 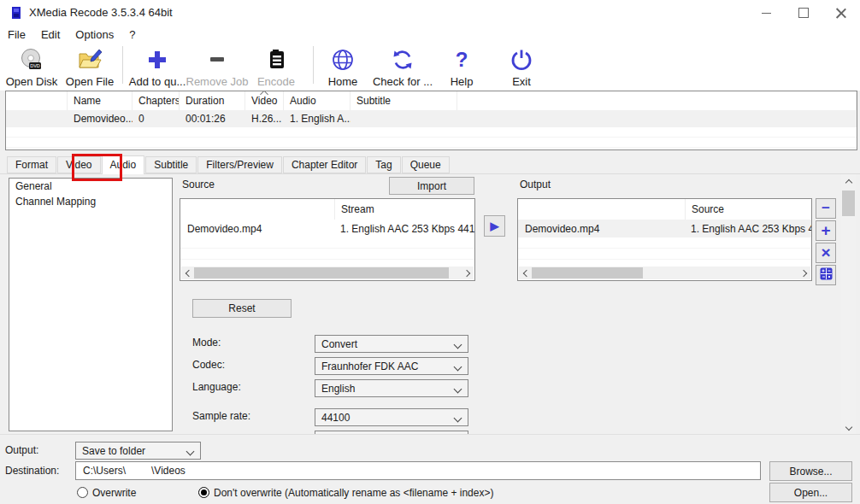 What do you see at coordinates (343, 67) in the screenshot?
I see `home-button: Home` at bounding box center [343, 67].